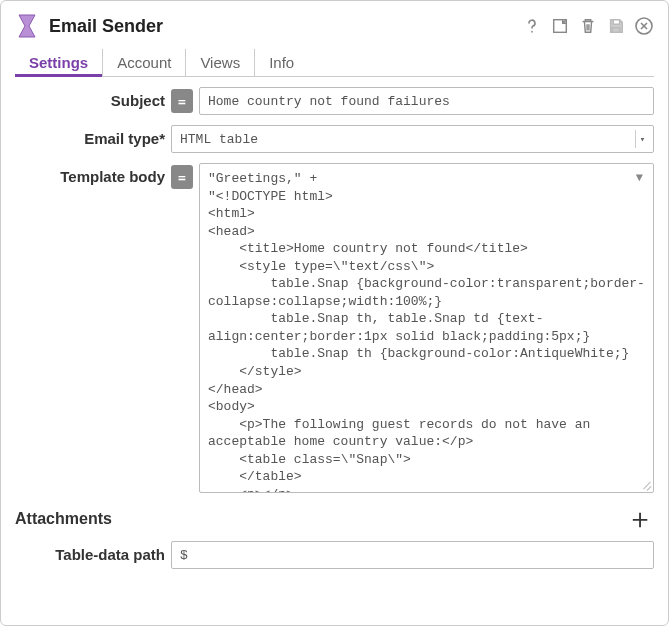  What do you see at coordinates (412, 139) in the screenshot?
I see `email-type-select: HTML table ▾` at bounding box center [412, 139].